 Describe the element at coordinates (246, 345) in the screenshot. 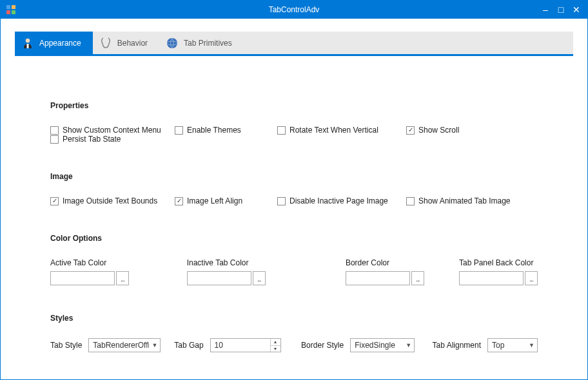

I see `tab-gap-numeric: 10 ▲ ▼` at that location.